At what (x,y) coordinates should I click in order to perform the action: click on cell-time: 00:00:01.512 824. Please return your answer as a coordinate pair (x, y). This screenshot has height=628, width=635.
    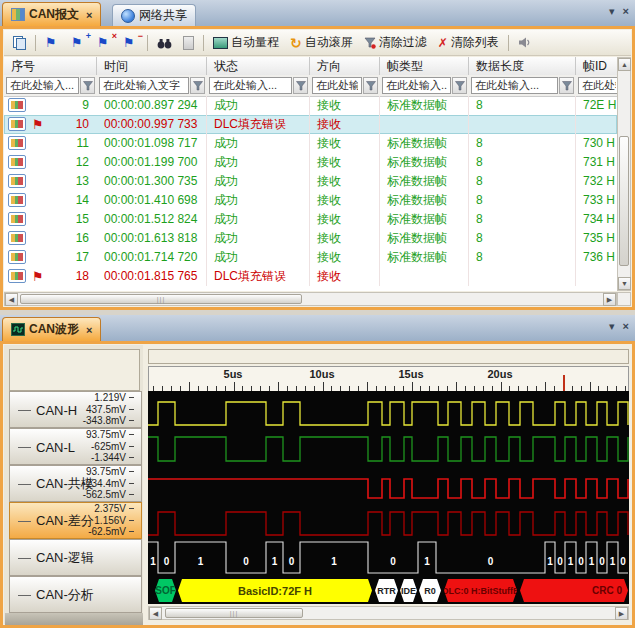
    Looking at the image, I should click on (152, 220).